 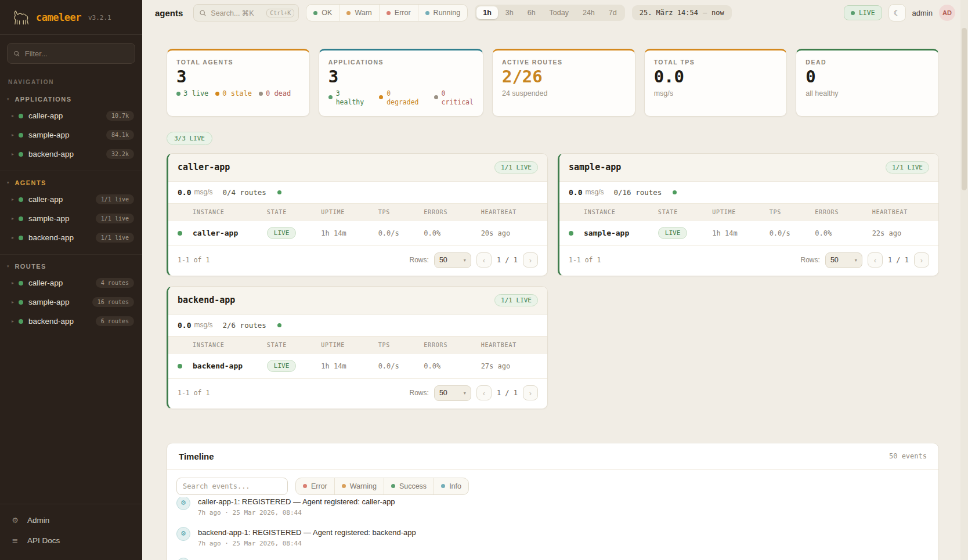 What do you see at coordinates (552, 529) in the screenshot?
I see `timeline-event-list: ⚙ caller-app-1: REGISTERED — Agent regis…` at bounding box center [552, 529].